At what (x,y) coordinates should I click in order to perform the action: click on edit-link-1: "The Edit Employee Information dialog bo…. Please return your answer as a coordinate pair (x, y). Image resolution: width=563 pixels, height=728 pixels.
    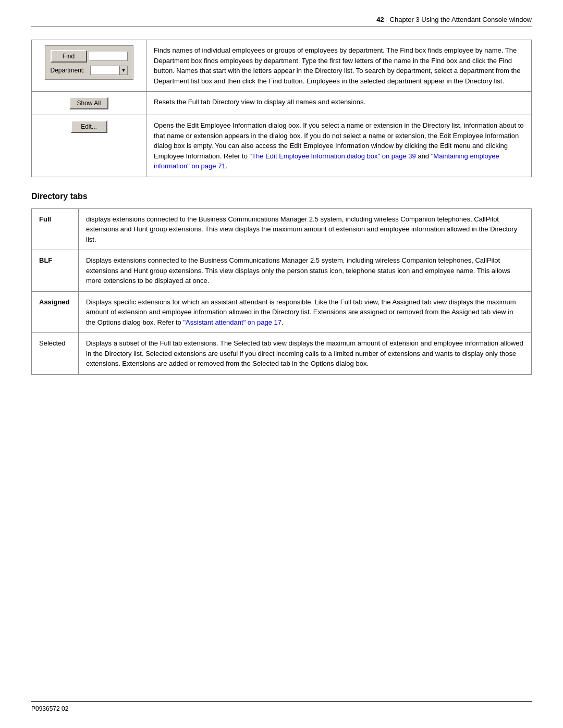
    Looking at the image, I should click on (333, 156).